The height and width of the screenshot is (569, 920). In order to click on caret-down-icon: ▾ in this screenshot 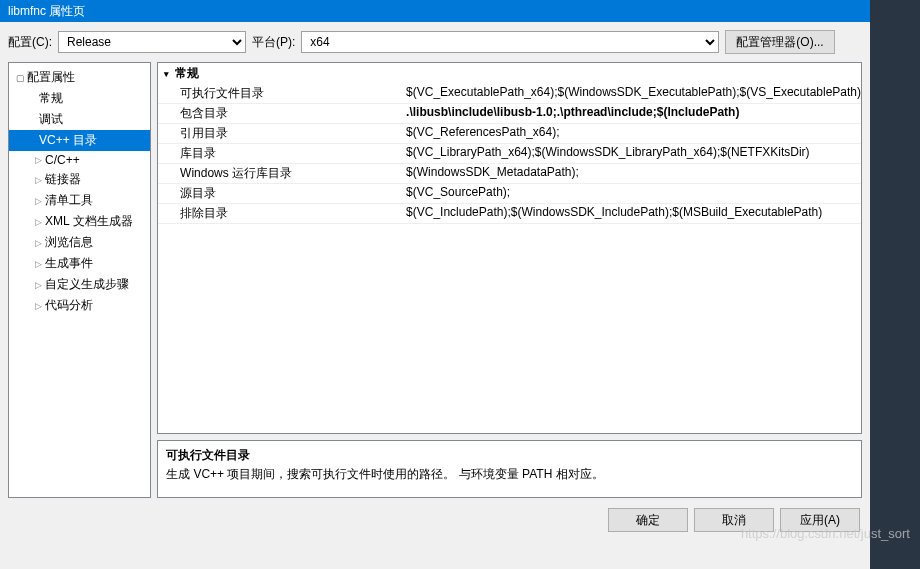, I will do `click(166, 74)`.